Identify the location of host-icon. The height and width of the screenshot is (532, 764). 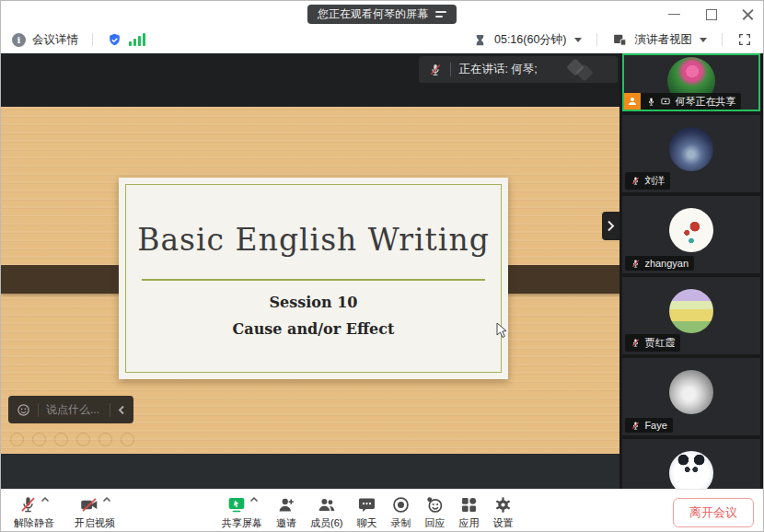
(632, 101).